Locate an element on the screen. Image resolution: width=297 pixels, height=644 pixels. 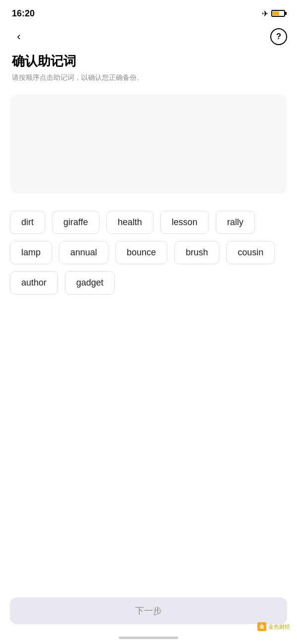
bottom-area: 下一步 is located at coordinates (148, 611).